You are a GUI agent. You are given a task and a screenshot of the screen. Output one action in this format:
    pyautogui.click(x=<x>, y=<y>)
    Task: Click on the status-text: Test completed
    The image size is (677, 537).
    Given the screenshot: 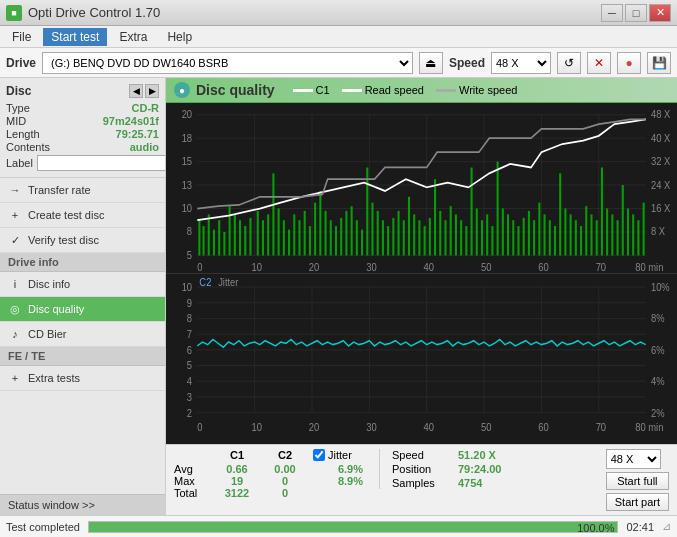 What is the action you would take?
    pyautogui.click(x=43, y=527)
    